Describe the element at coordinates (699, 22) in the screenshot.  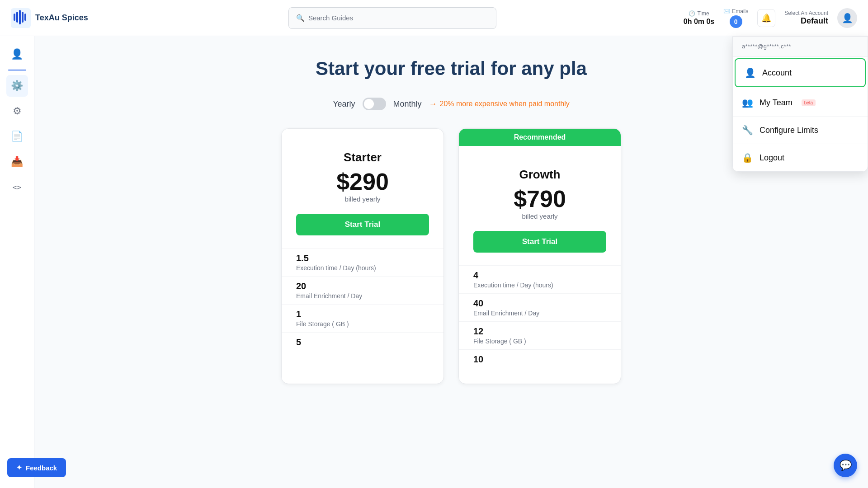
I see `time-value: 0h 0m 0s` at that location.